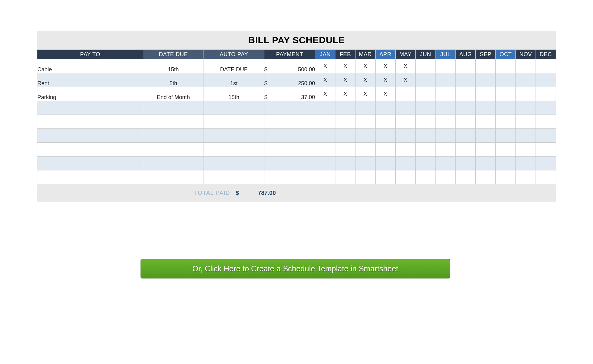 The width and height of the screenshot is (593, 364). Describe the element at coordinates (90, 66) in the screenshot. I see `cell-pay-to: Cable` at that location.